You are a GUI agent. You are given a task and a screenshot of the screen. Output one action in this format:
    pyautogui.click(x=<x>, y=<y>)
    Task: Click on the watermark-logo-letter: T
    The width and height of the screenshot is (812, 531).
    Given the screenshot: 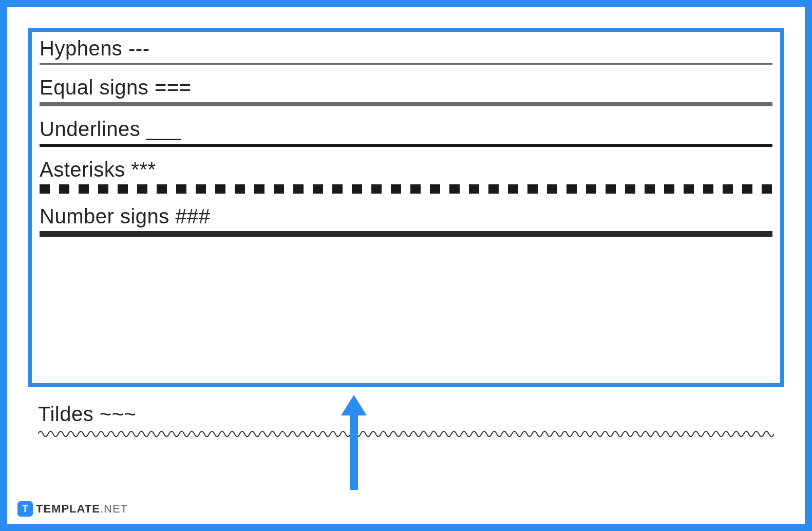 What is the action you would take?
    pyautogui.click(x=26, y=509)
    